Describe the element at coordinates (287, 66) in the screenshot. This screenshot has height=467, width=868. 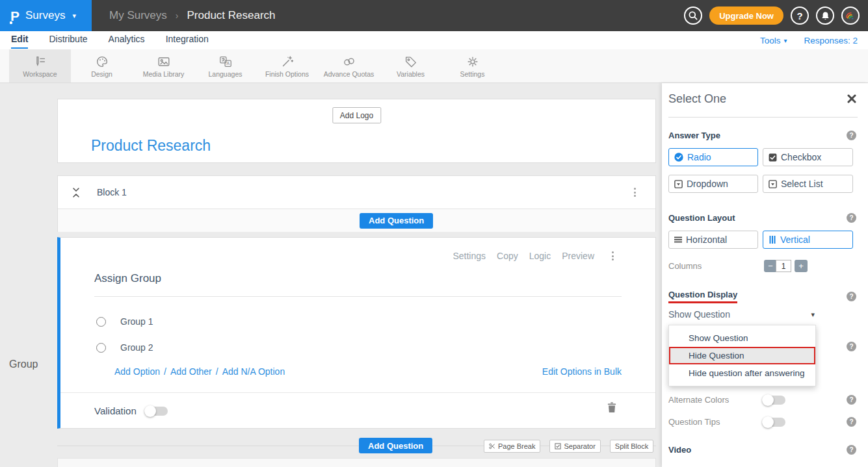
I see `toolbar-item-finish-options: Finish Options` at that location.